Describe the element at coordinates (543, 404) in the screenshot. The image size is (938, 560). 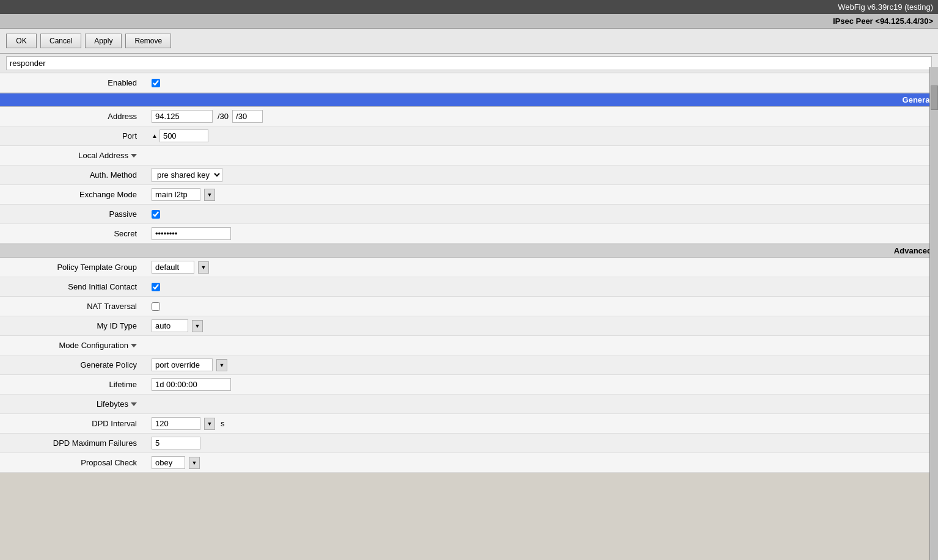
I see `lifebytes-value` at that location.